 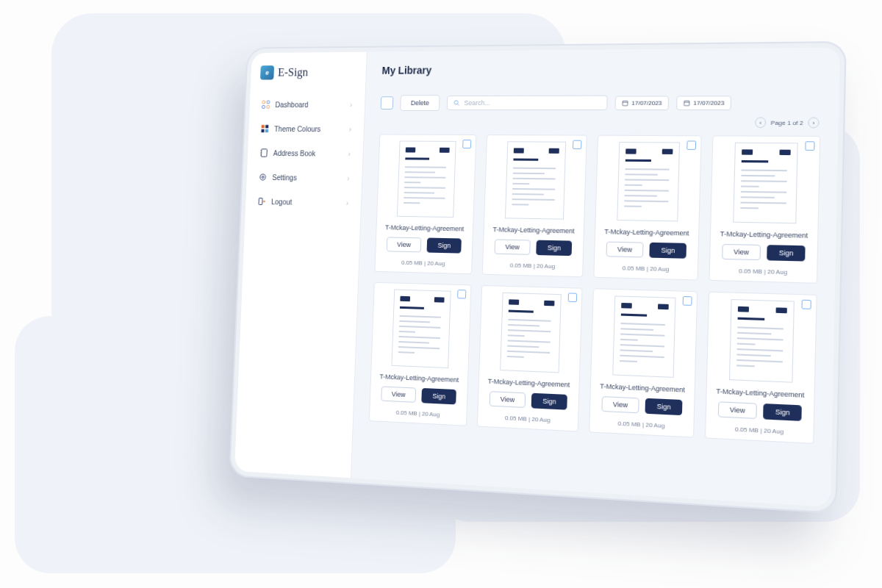 I want to click on sidebar-item-settings: Settings ›, so click(x=304, y=178).